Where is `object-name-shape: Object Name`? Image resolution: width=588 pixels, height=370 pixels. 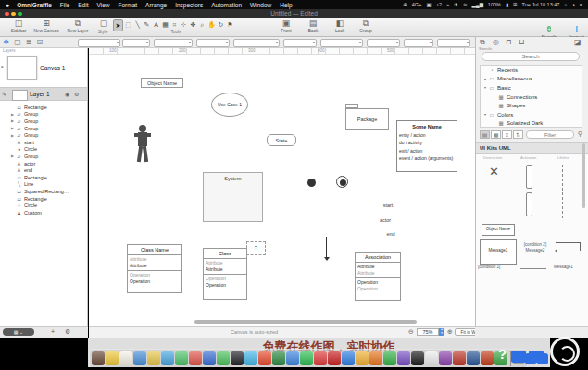 object-name-shape: Object Name is located at coordinates (162, 83).